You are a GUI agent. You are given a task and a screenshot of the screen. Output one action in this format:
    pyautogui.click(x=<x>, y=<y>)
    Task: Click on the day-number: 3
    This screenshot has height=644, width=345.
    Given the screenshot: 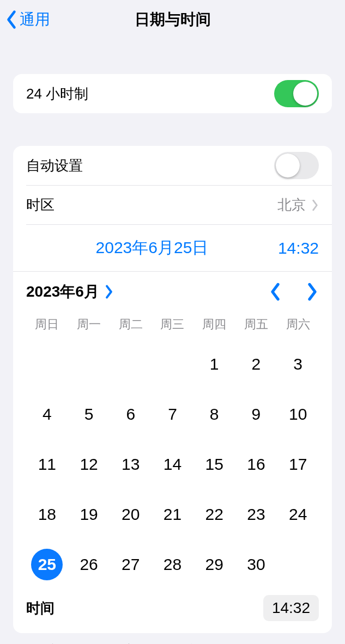 What is the action you would take?
    pyautogui.click(x=298, y=364)
    